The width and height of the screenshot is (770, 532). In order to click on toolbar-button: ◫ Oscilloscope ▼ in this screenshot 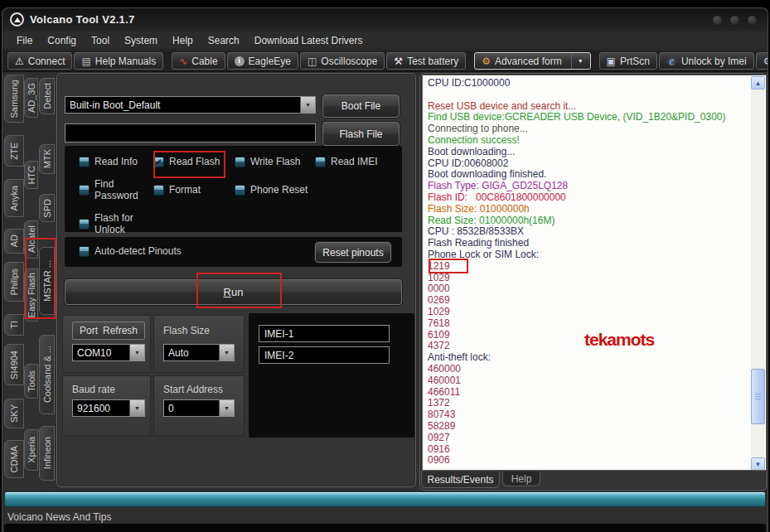, I will do `click(342, 61)`.